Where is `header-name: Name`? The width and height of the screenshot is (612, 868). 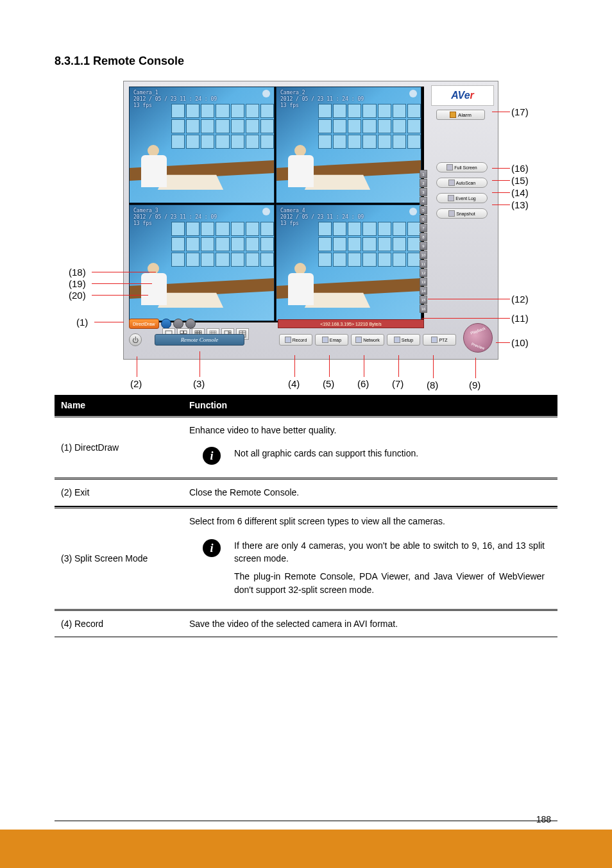 header-name: Name is located at coordinates (119, 405).